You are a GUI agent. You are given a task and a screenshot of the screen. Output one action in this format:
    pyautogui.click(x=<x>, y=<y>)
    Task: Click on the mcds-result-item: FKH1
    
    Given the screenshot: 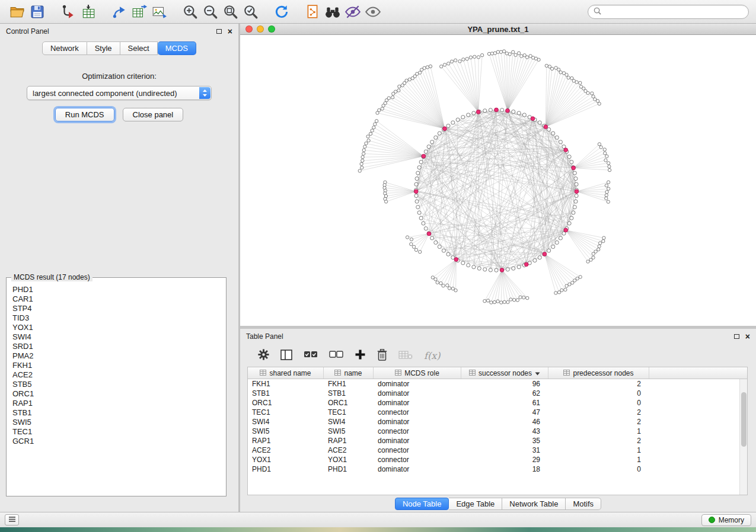 What is the action you would take?
    pyautogui.click(x=118, y=366)
    